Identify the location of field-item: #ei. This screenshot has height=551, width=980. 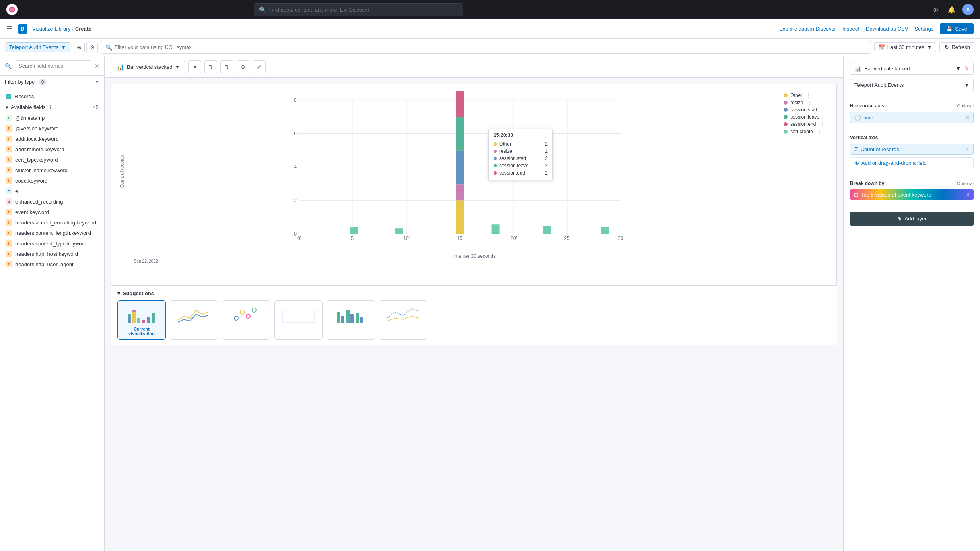
(52, 191).